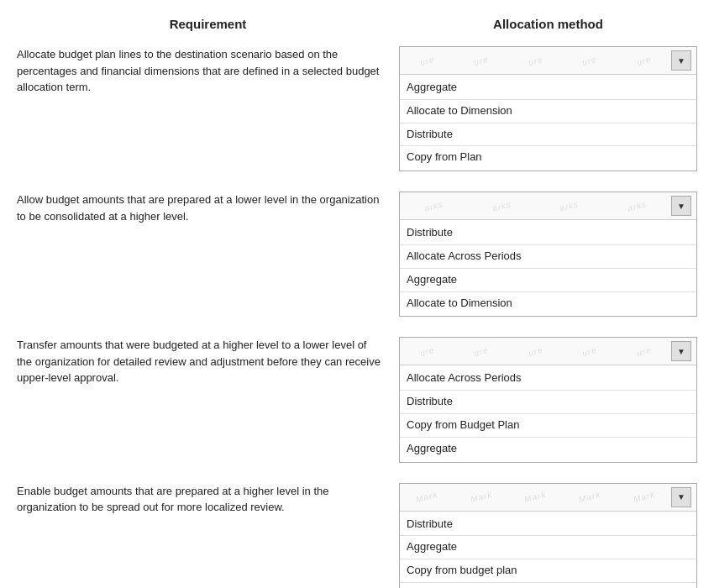 The width and height of the screenshot is (714, 588). I want to click on dropdown-options-3: Allocate Across PeriodsDistributeCopy fr…, so click(548, 413).